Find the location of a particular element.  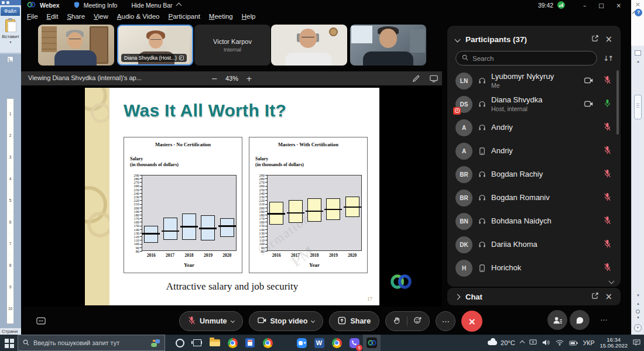

participant-row-diana-shvydka: DSDiana ShvydkaHost, internal is located at coordinates (534, 104).